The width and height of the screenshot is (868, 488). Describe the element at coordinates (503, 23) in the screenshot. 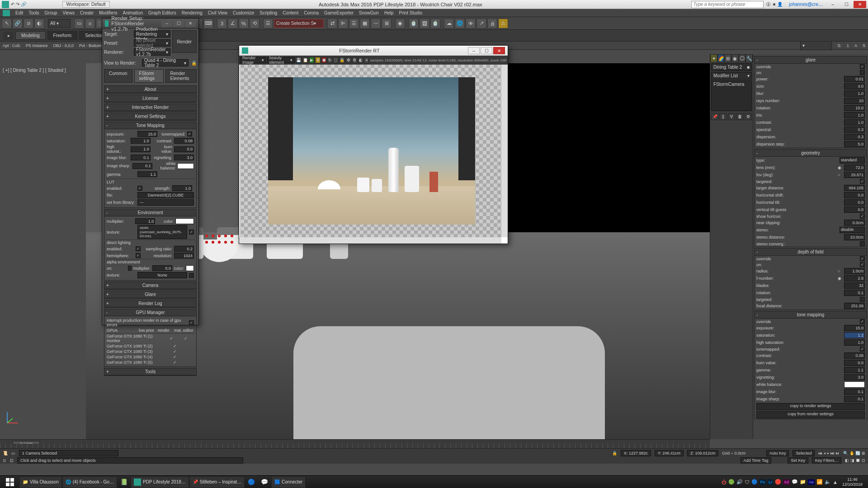

I see `warning-icon: ⚠` at that location.